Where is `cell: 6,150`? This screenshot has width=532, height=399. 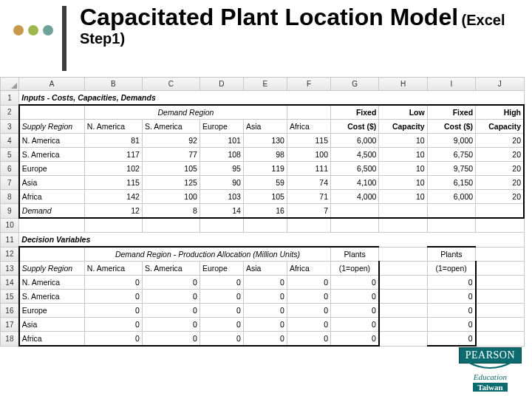 cell: 6,150 is located at coordinates (451, 183).